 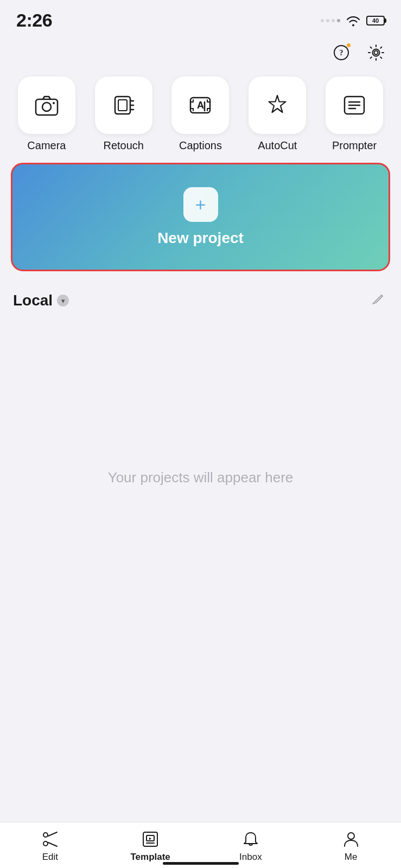 I want to click on help-button: ?, so click(x=341, y=53).